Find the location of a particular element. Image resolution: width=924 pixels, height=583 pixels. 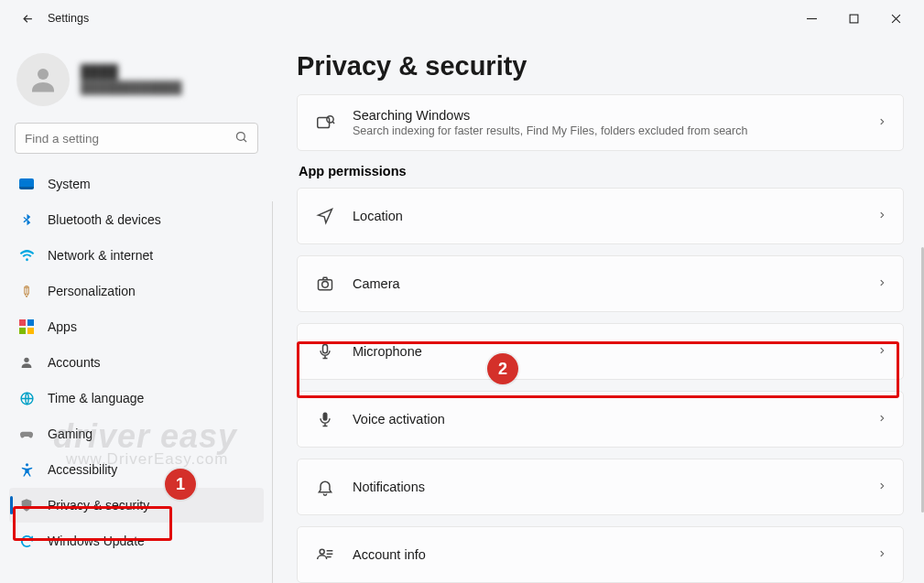

sidebar-item-label: Accessibility is located at coordinates (82, 470).